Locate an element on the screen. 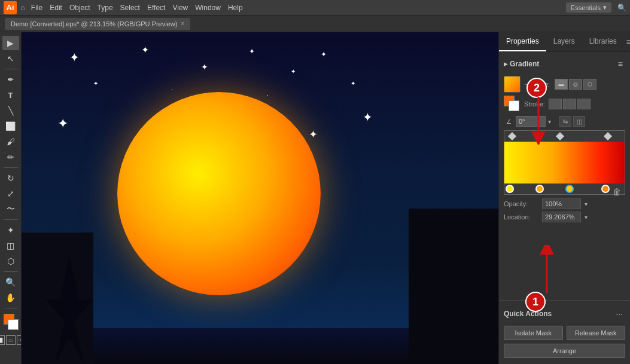 The width and height of the screenshot is (630, 364). tab-close-btn: × is located at coordinates (182, 24).